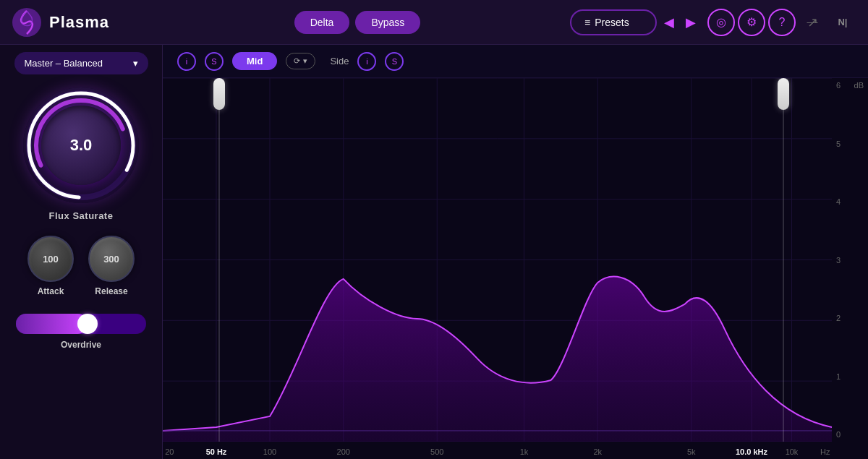 This screenshot has width=868, height=459. What do you see at coordinates (812, 22) in the screenshot?
I see `antenna-button: ↗` at bounding box center [812, 22].